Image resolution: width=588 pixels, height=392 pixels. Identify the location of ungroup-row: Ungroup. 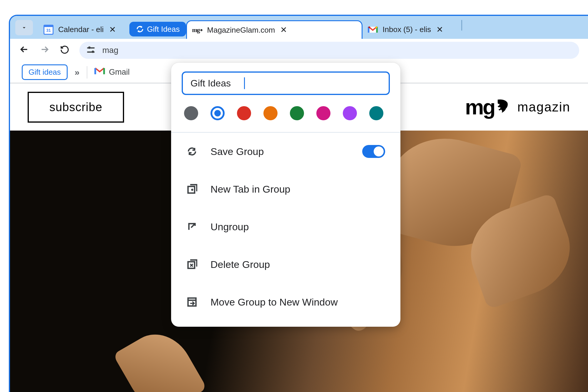
(286, 227).